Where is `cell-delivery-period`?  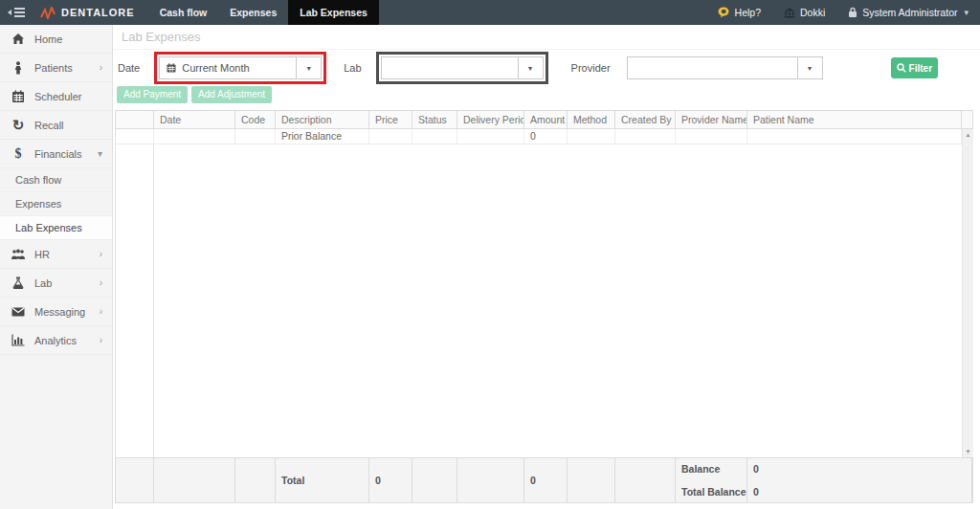
cell-delivery-period is located at coordinates (491, 137).